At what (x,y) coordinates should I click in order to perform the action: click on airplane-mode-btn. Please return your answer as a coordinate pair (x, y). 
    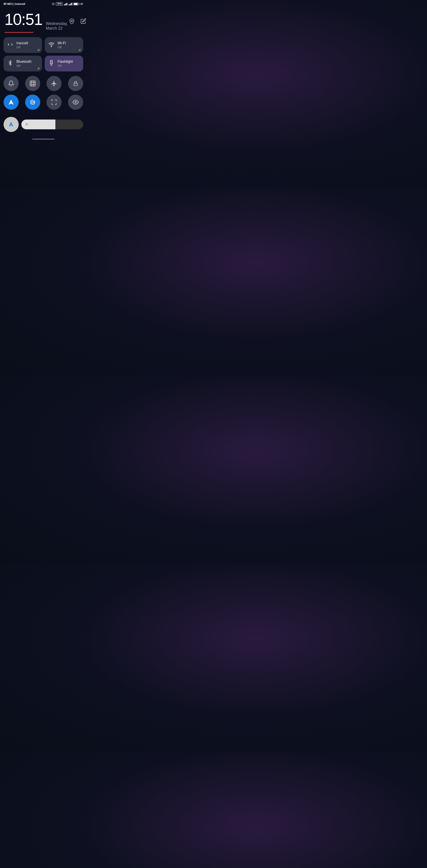
    Looking at the image, I should click on (54, 84).